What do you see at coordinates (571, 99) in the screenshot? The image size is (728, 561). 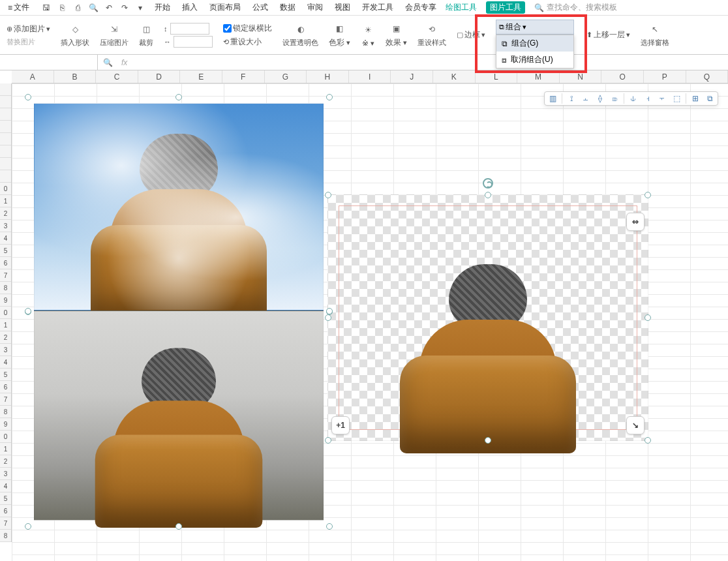 I see `align-icon: ⟟` at bounding box center [571, 99].